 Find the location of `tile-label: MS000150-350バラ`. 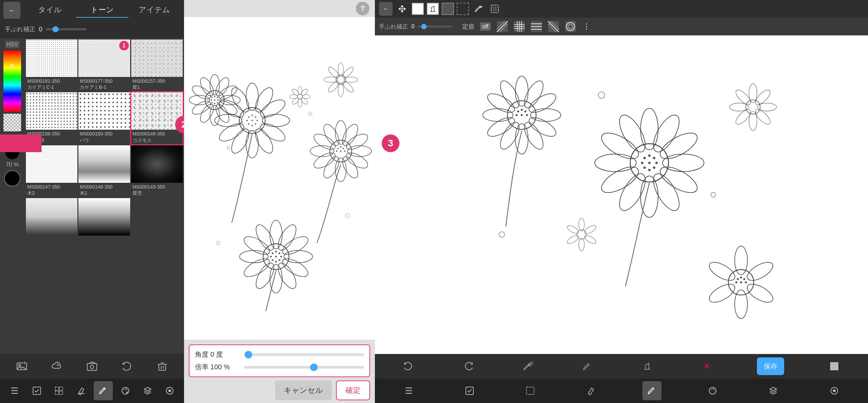

tile-label: MS000150-350バラ is located at coordinates (104, 137).